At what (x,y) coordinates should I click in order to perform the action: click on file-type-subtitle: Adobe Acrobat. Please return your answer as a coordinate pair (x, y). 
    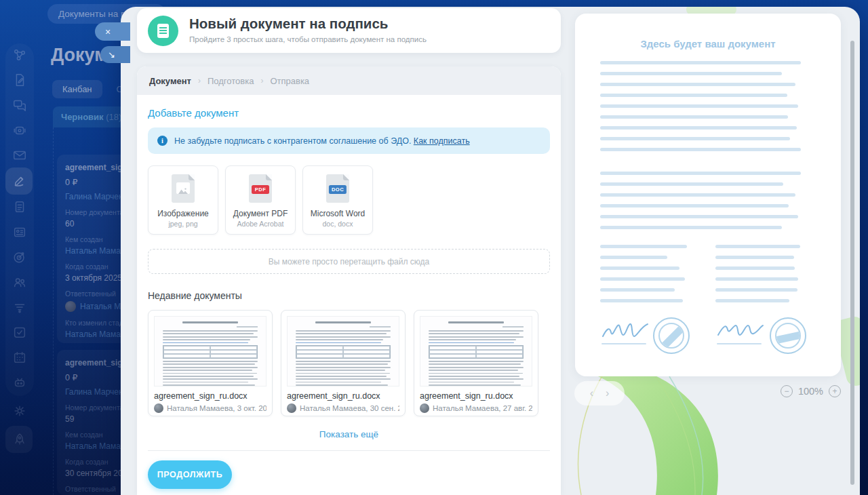
    Looking at the image, I should click on (260, 224).